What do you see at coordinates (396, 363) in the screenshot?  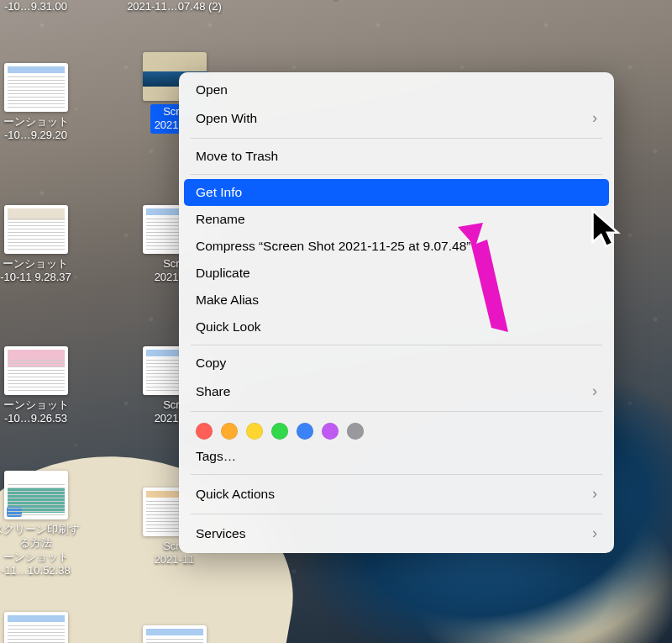 I see `menu-item-copy: Copy` at bounding box center [396, 363].